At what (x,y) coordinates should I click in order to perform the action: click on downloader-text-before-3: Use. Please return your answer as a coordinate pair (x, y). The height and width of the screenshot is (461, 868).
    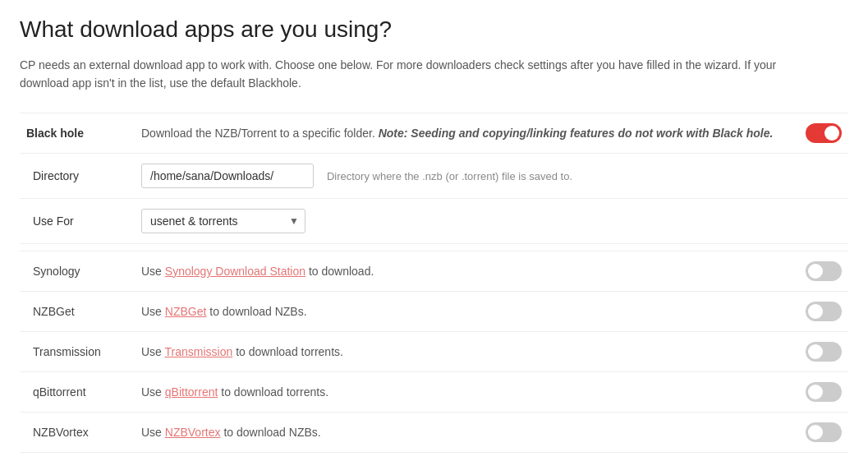
    Looking at the image, I should click on (153, 392).